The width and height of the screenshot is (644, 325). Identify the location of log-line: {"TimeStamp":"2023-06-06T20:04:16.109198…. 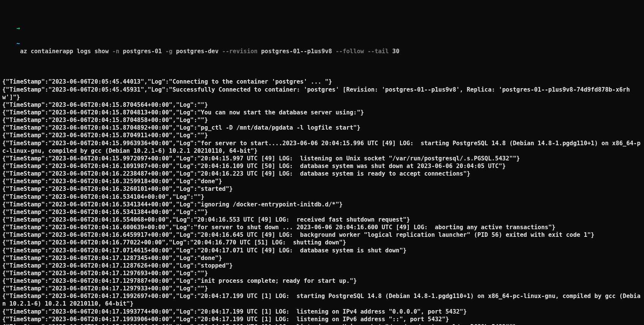
(322, 166).